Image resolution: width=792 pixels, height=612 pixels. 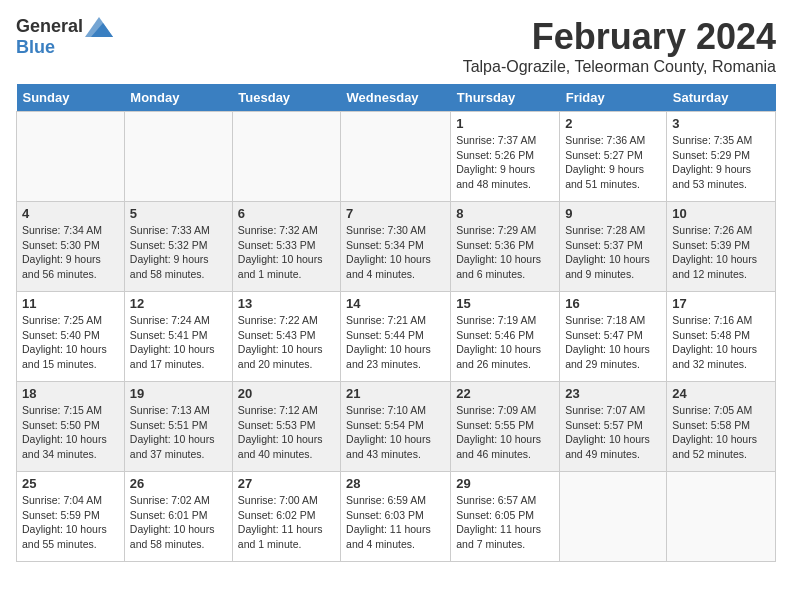 I want to click on calendar-cell: 5Sunrise: 7:33 AMSunset: 5:32 PMDaylight…, so click(x=178, y=247).